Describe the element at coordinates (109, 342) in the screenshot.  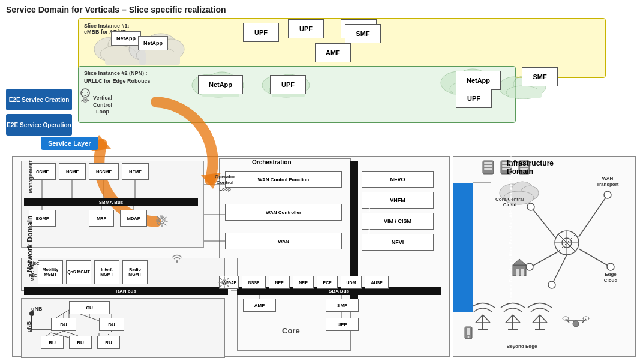
I see `ru-box-3: RU` at that location.